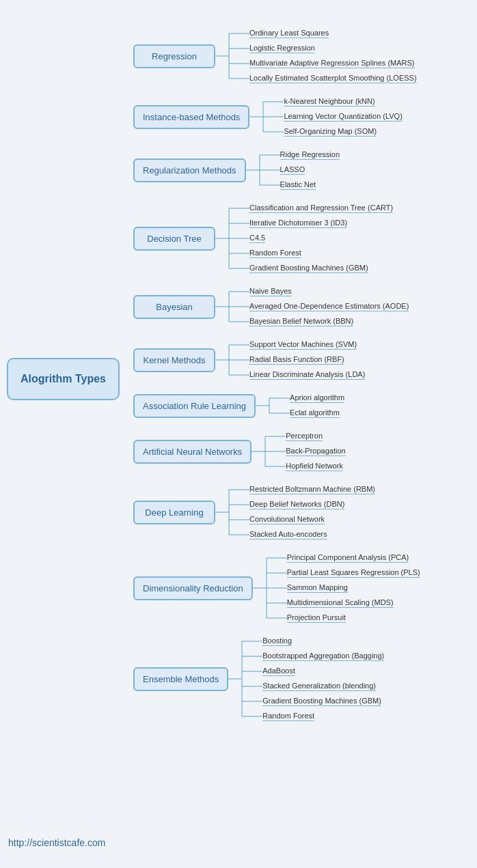 The height and width of the screenshot is (868, 477). Describe the element at coordinates (263, 170) in the screenshot. I see `connector-svg-regularization` at that location.